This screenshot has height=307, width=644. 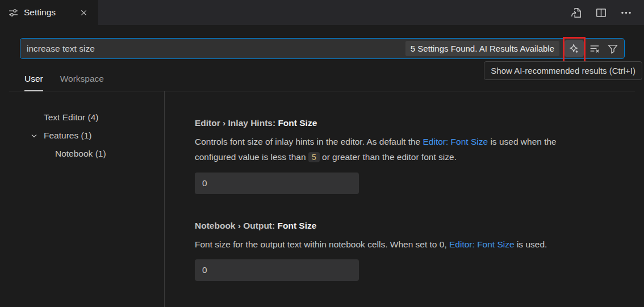 What do you see at coordinates (563, 70) in the screenshot?
I see `ai-button-tooltip: Show AI-recommended results (Ctrl+I)` at bounding box center [563, 70].